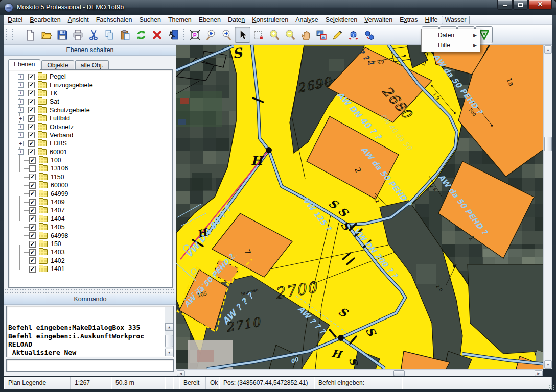 The image size is (556, 392). Describe the element at coordinates (431, 20) in the screenshot. I see `menu-hilfe: Hilfe` at that location.